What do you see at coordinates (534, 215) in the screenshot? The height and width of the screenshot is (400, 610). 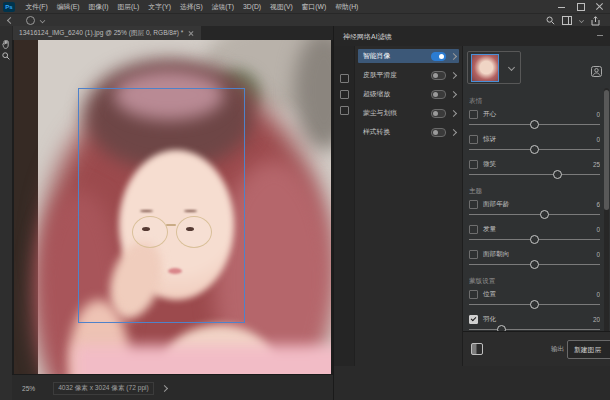 I see `slider-groups: 表情开心0惊讶0微笑25主题面部年龄6发量0面部朝向0蒙版设置位置0羽化20实施…` at bounding box center [534, 215].